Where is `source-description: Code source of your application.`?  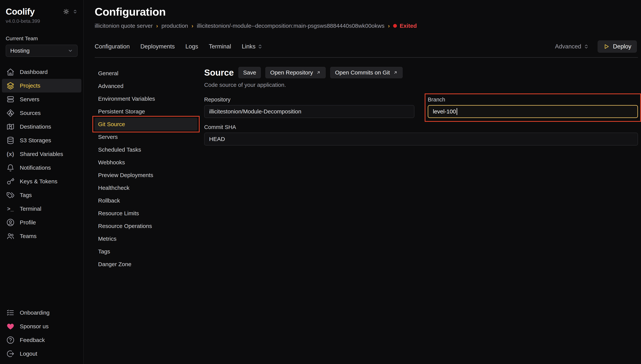 source-description: Code source of your application. is located at coordinates (421, 85).